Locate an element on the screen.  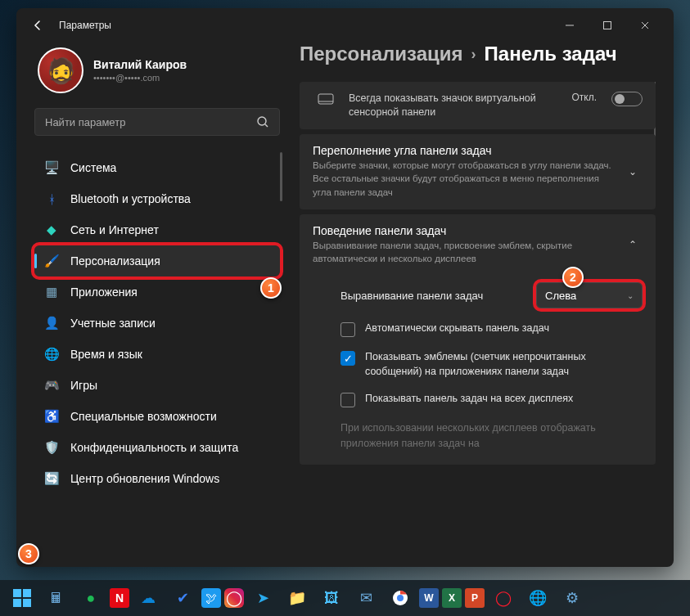
taskbar-mail: ✉ is located at coordinates (366, 598).